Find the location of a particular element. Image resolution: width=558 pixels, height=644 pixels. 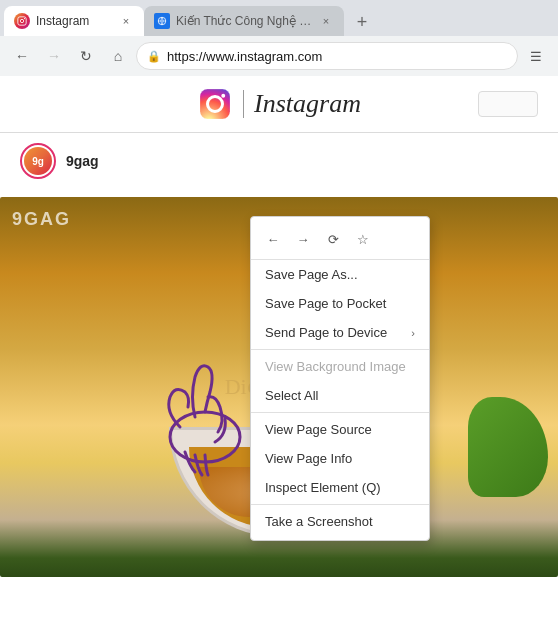

logo-divider is located at coordinates (244, 104).